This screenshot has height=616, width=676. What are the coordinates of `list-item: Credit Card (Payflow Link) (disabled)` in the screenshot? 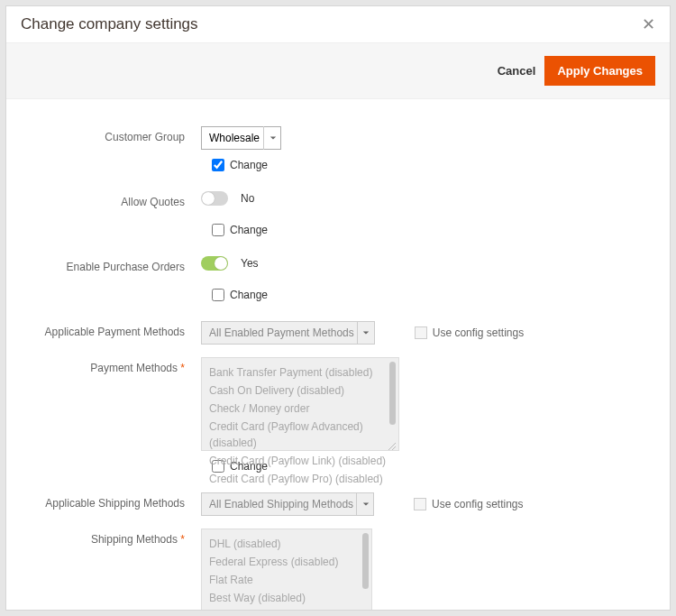 It's located at (300, 461).